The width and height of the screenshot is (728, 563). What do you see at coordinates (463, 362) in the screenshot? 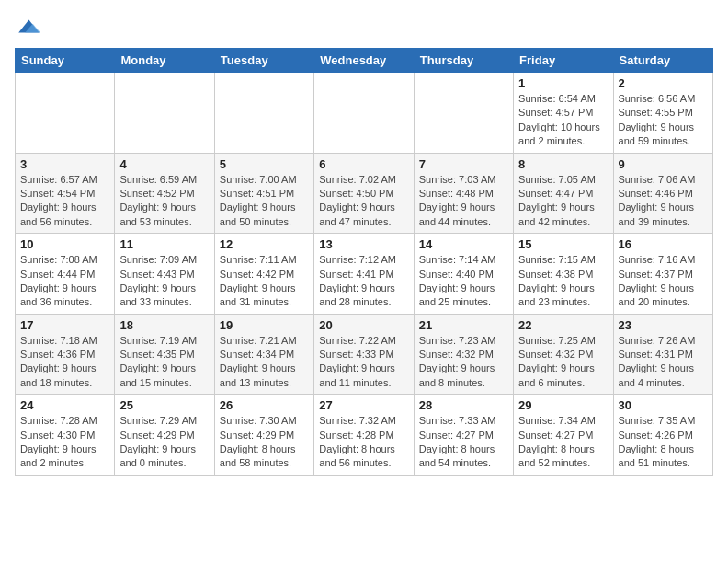
I see `day-info: Sunrise: 7:23 AM Sunset: 4:32 PM Dayligh…` at bounding box center [463, 362].